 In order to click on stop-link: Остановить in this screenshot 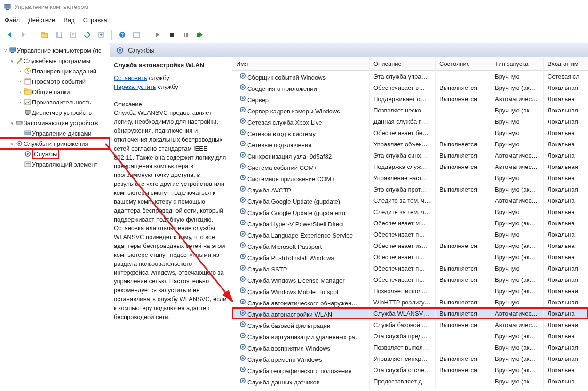, I will do `click(131, 78)`.